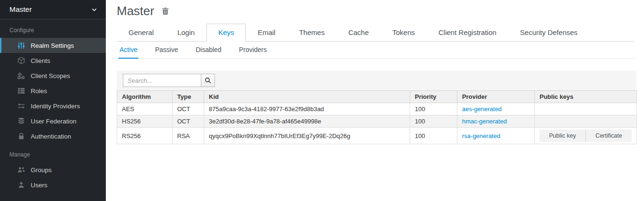 Image resolution: width=644 pixels, height=201 pixels. What do you see at coordinates (208, 50) in the screenshot?
I see `subtab-disabled: Disabled` at bounding box center [208, 50].